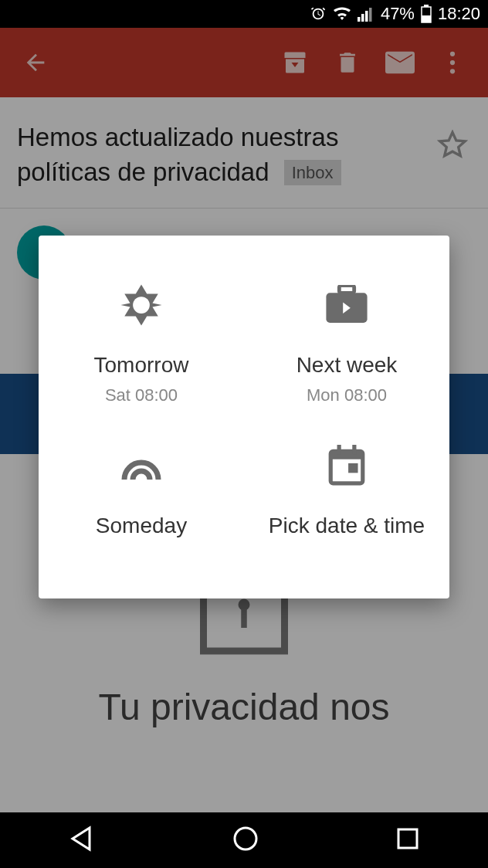 The image size is (488, 868). What do you see at coordinates (142, 365) in the screenshot?
I see `snooze-tomorrow-title: Tomorrow` at bounding box center [142, 365].